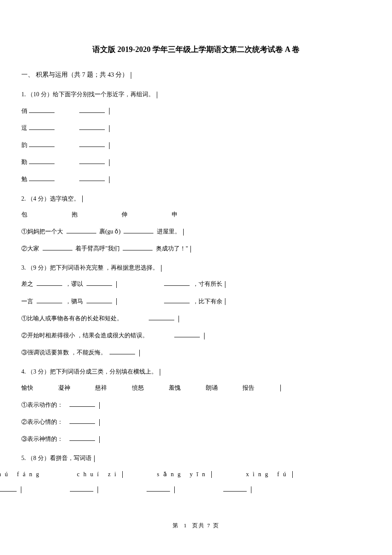  What do you see at coordinates (196, 474) in the screenshot?
I see `question-5: 5. （8 分）看拼音，写词语 chú fáng chuí zi sǎng yī…` at bounding box center [196, 474].